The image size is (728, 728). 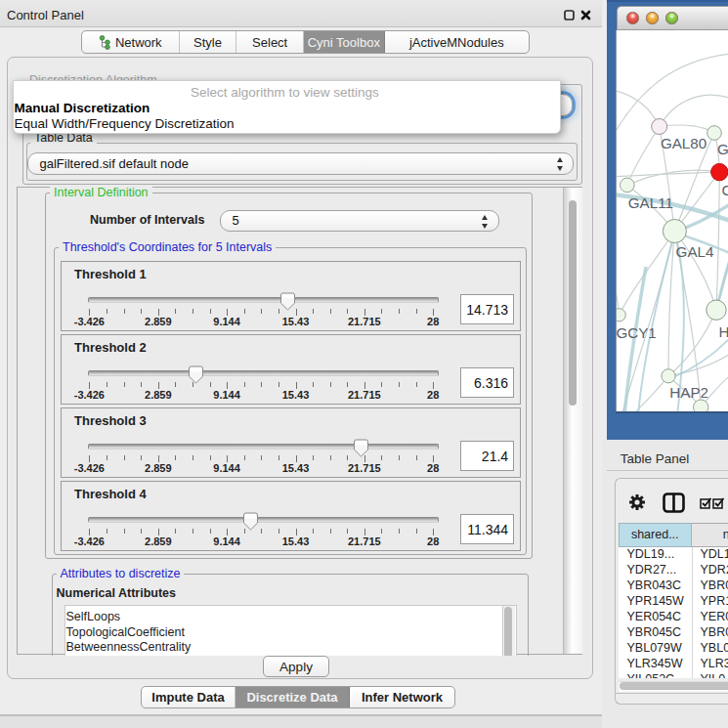 I want to click on svg-text: HAP2, so click(x=689, y=393).